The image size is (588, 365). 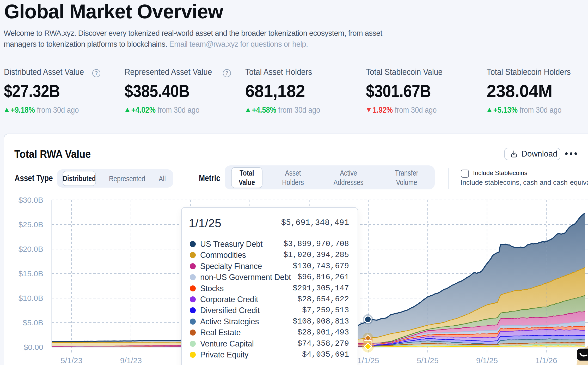 I want to click on svg-text: $30.0B, so click(x=31, y=200).